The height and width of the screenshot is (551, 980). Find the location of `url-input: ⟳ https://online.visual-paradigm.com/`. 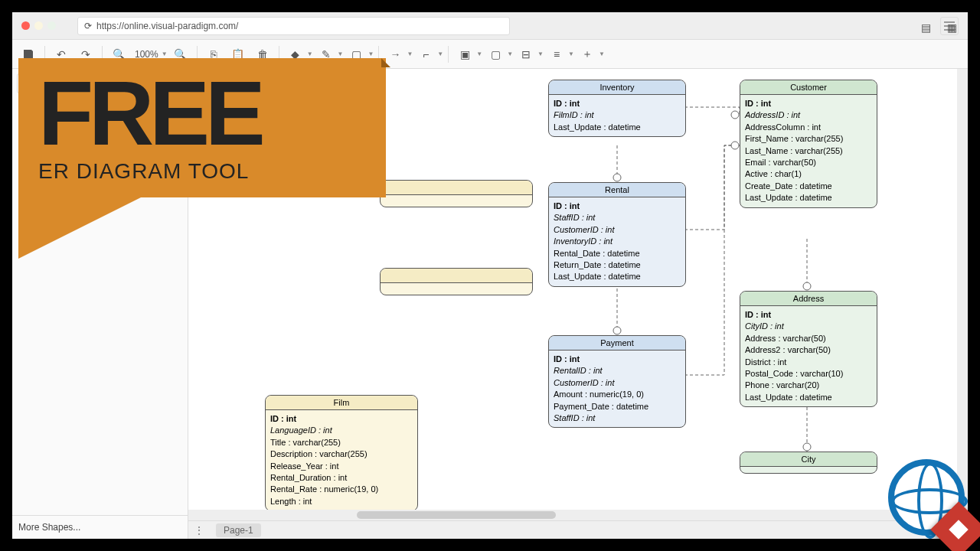

url-input: ⟳ https://online.visual-paradigm.com/ is located at coordinates (294, 26).